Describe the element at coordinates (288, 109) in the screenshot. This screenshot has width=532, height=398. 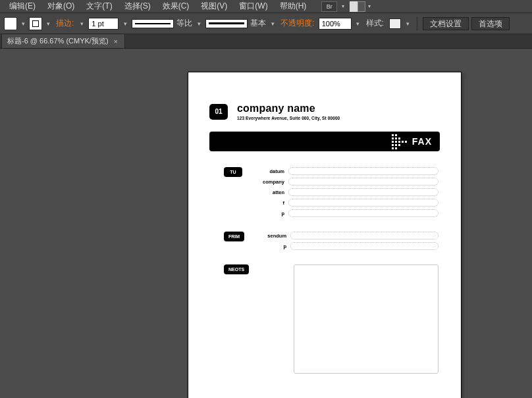
I see `company-name: company name` at that location.